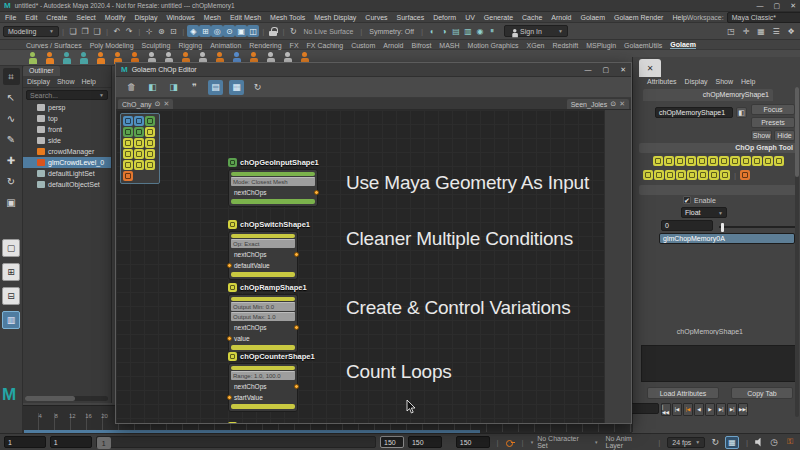 This screenshot has width=800, height=450. What do you see at coordinates (643, 46) in the screenshot?
I see `shelf-tab-golaemutils: GolaemUtils` at bounding box center [643, 46].